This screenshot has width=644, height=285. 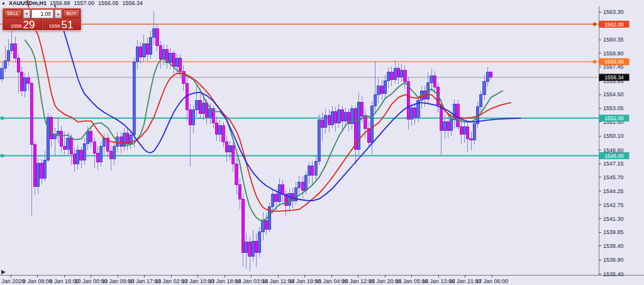 What do you see at coordinates (614, 53) in the screenshot?
I see `y-tick-label: 1558.90` at bounding box center [614, 53].